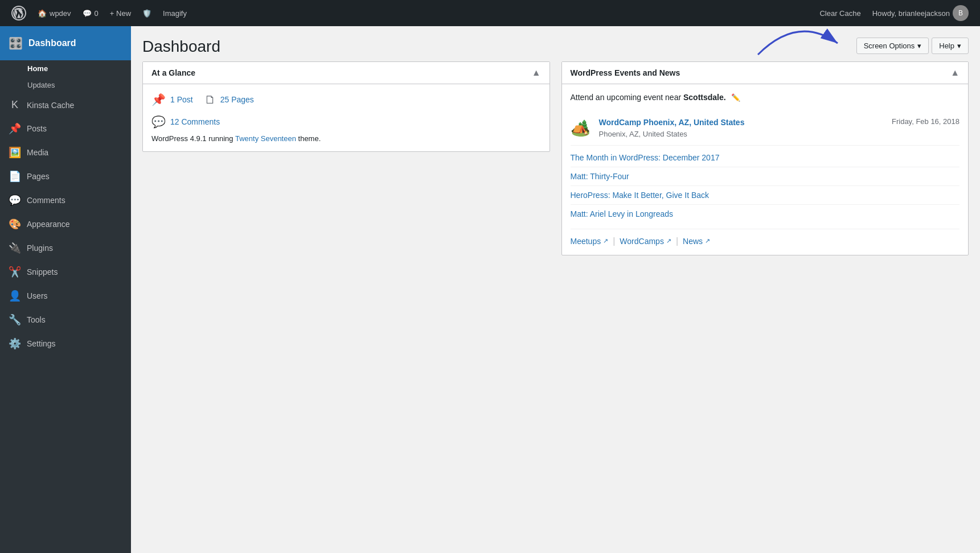 The height and width of the screenshot is (553, 980). What do you see at coordinates (950, 46) in the screenshot?
I see `help-btn: Help ▾` at bounding box center [950, 46].